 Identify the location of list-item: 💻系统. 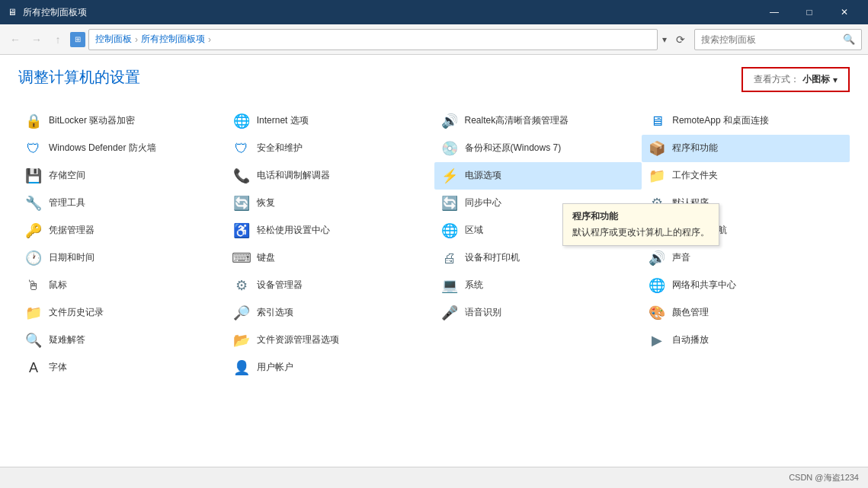
(538, 285).